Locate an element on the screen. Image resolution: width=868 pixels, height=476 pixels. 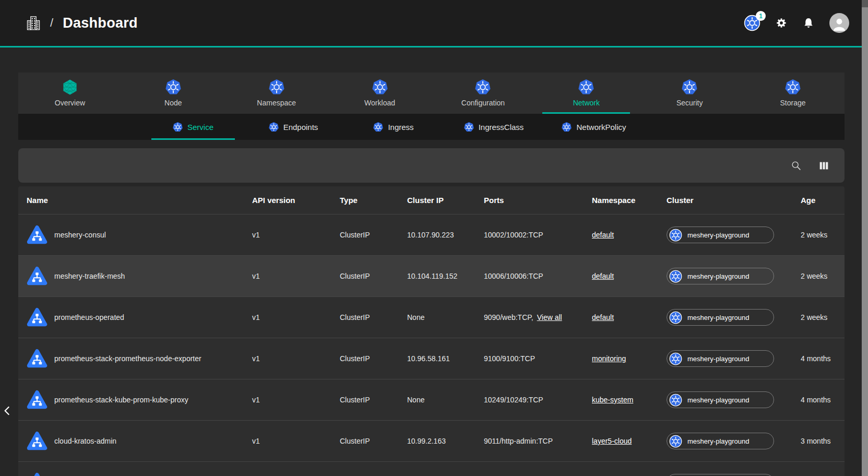
cell-ports: 9011/http-admin:TCP is located at coordinates (529, 441).